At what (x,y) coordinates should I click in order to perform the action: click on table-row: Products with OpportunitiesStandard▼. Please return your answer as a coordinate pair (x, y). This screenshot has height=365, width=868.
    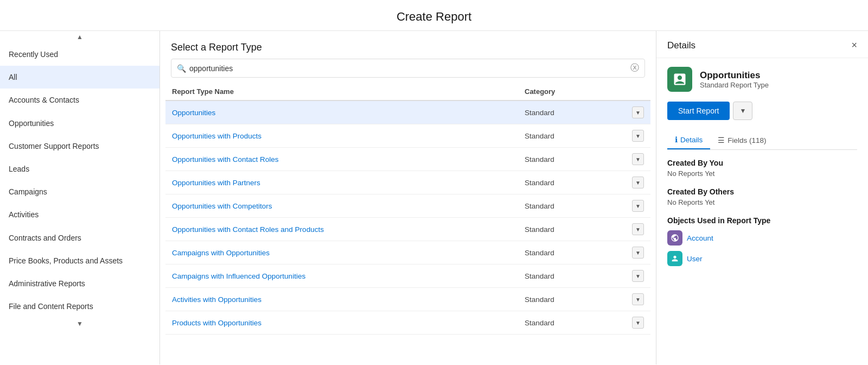
    Looking at the image, I should click on (408, 323).